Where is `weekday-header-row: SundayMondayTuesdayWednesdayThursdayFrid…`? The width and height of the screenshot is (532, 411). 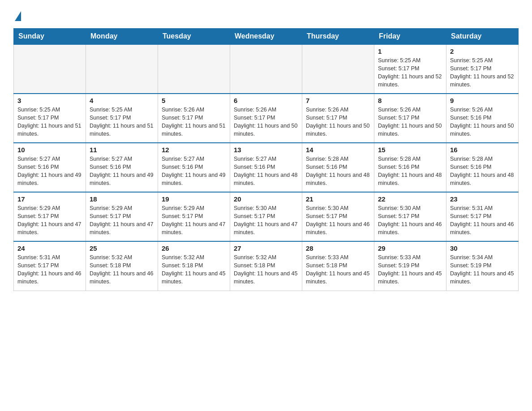
weekday-header-row: SundayMondayTuesdayWednesdayThursdayFrid… is located at coordinates (266, 37).